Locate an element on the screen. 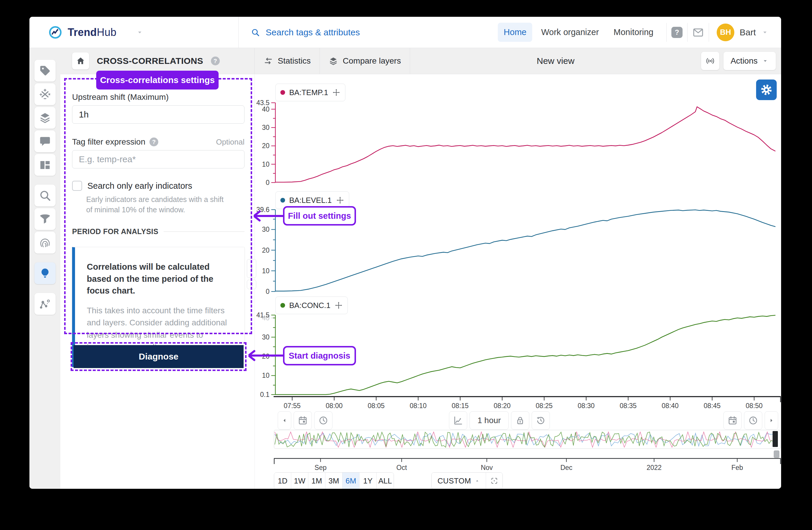 The width and height of the screenshot is (812, 530). statistics-label: Statistics is located at coordinates (294, 61).